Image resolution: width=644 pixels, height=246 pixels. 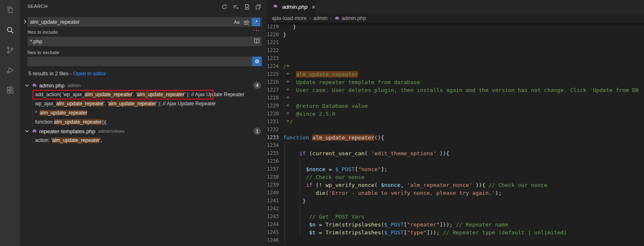 What do you see at coordinates (257, 30) in the screenshot?
I see `toggle-search-details-icon: ···` at bounding box center [257, 30].